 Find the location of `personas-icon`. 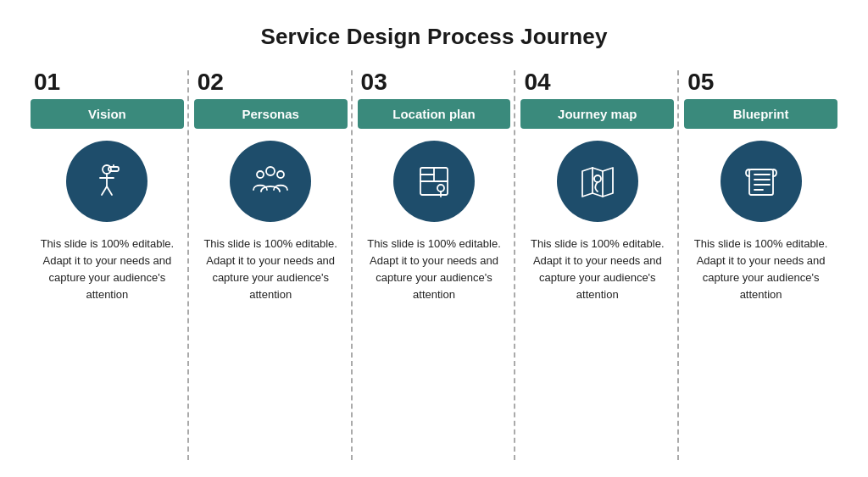

personas-icon is located at coordinates (270, 181).